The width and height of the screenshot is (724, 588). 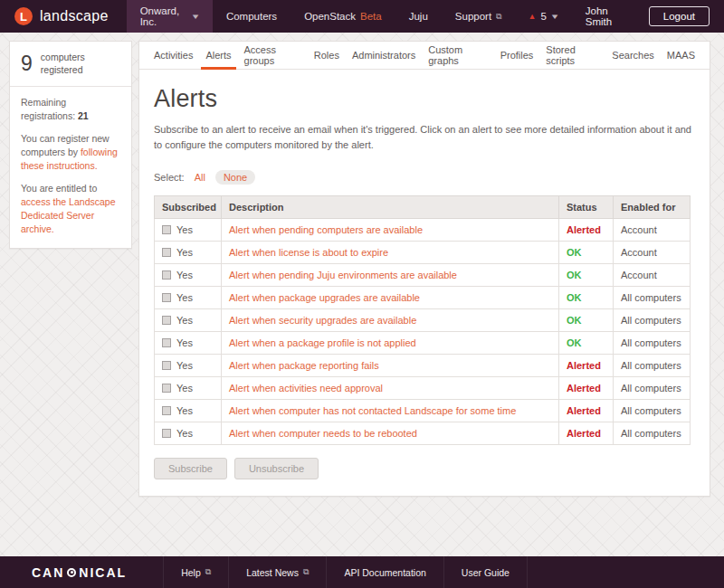 I want to click on tab-maas: MAAS, so click(x=681, y=55).